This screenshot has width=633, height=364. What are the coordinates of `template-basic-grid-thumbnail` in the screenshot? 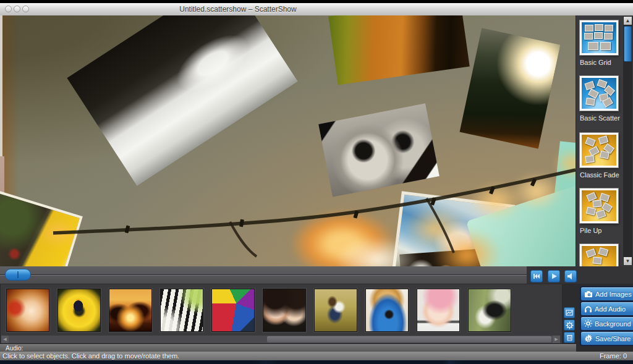 It's located at (599, 38).